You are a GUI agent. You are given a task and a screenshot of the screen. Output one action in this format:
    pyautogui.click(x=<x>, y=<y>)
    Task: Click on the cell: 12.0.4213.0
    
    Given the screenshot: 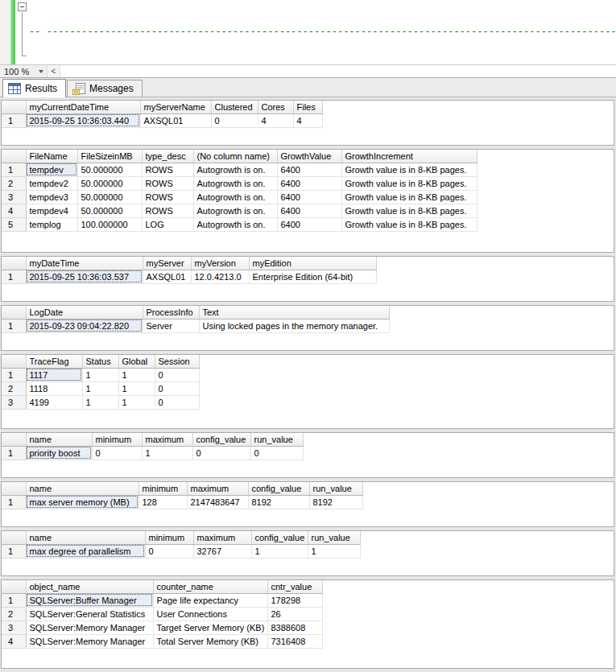 What is the action you would take?
    pyautogui.click(x=220, y=277)
    